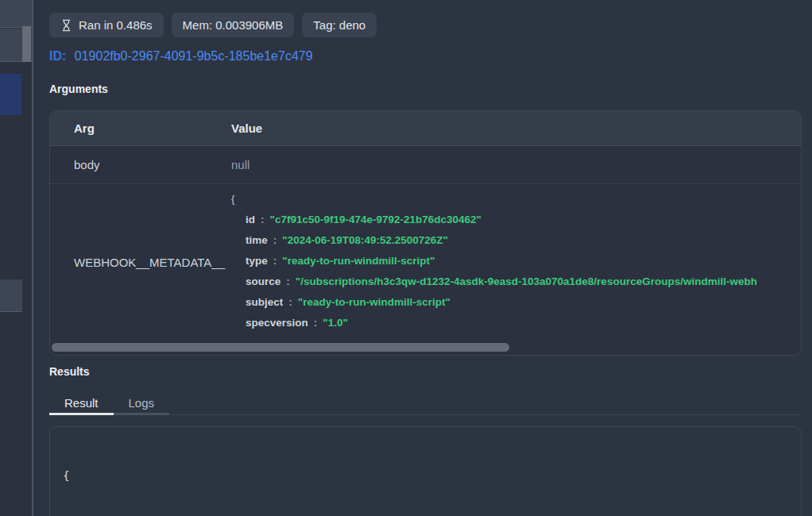 The width and height of the screenshot is (812, 516). I want to click on arg-value-body: null, so click(516, 165).